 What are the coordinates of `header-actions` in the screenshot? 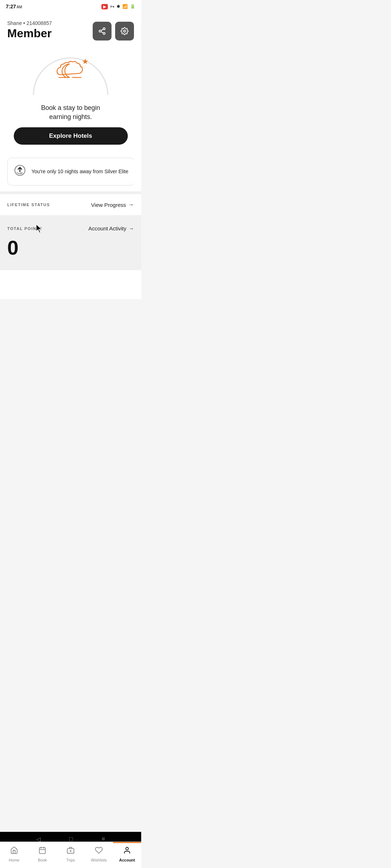 It's located at (113, 31).